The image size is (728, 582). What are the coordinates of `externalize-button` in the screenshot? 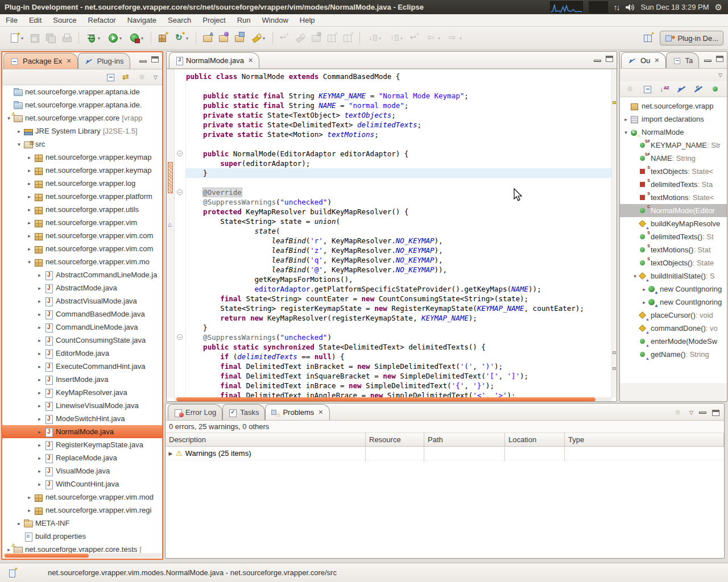 It's located at (316, 38).